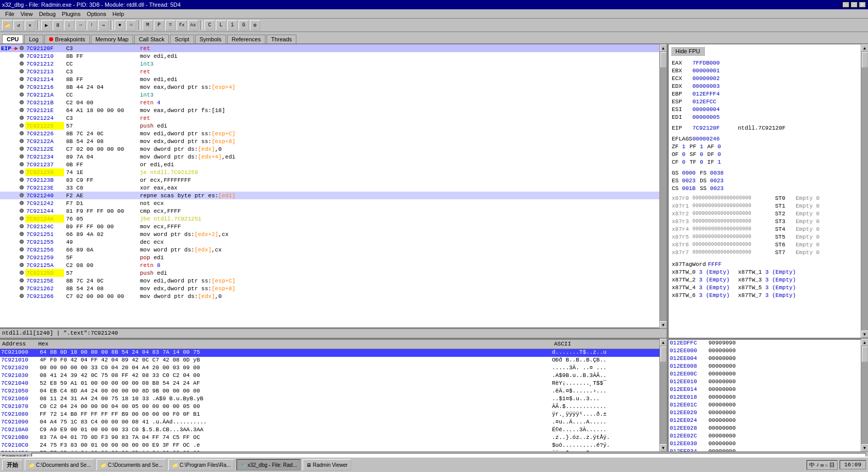  What do you see at coordinates (862, 5) in the screenshot?
I see `close-button: ✕` at bounding box center [862, 5].